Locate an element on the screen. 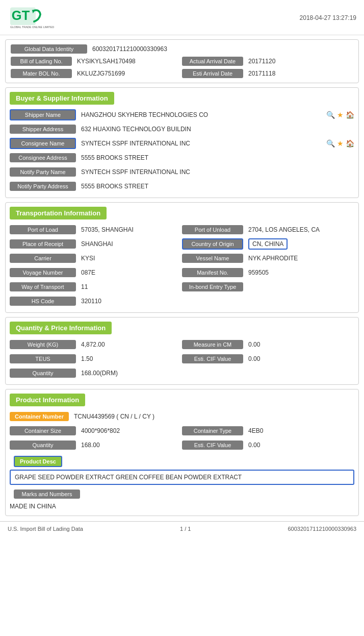  port-of-unload-label: Port of Unload is located at coordinates (213, 230).